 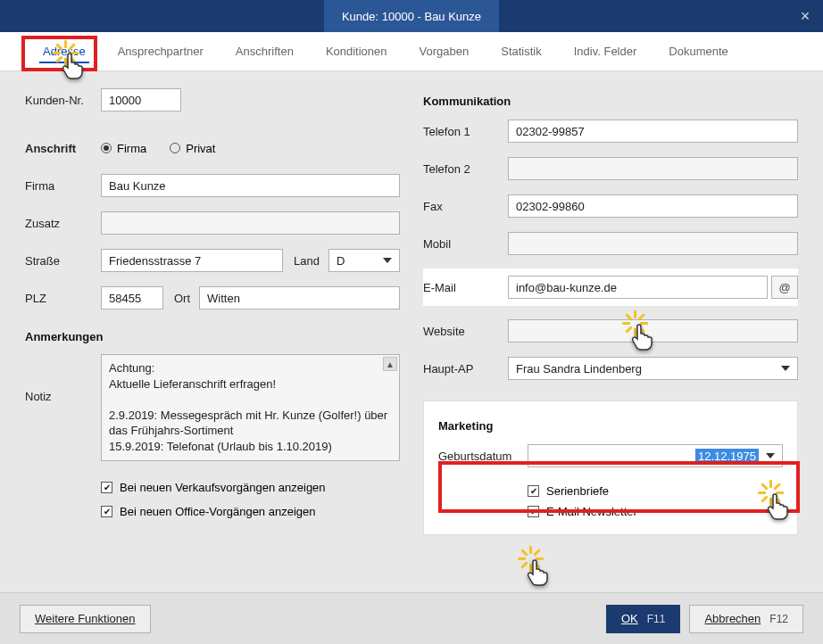 What do you see at coordinates (200, 148) in the screenshot?
I see `radio-privat-label: Privat` at bounding box center [200, 148].